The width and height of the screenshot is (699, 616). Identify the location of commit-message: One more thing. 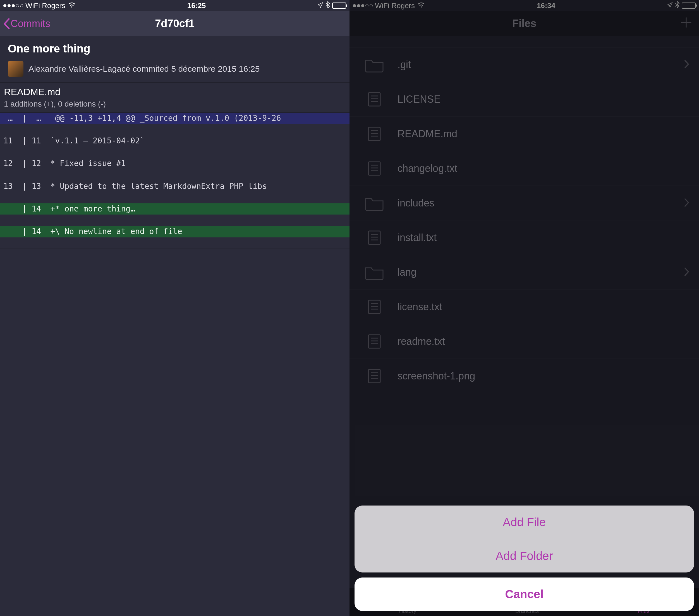
(175, 49).